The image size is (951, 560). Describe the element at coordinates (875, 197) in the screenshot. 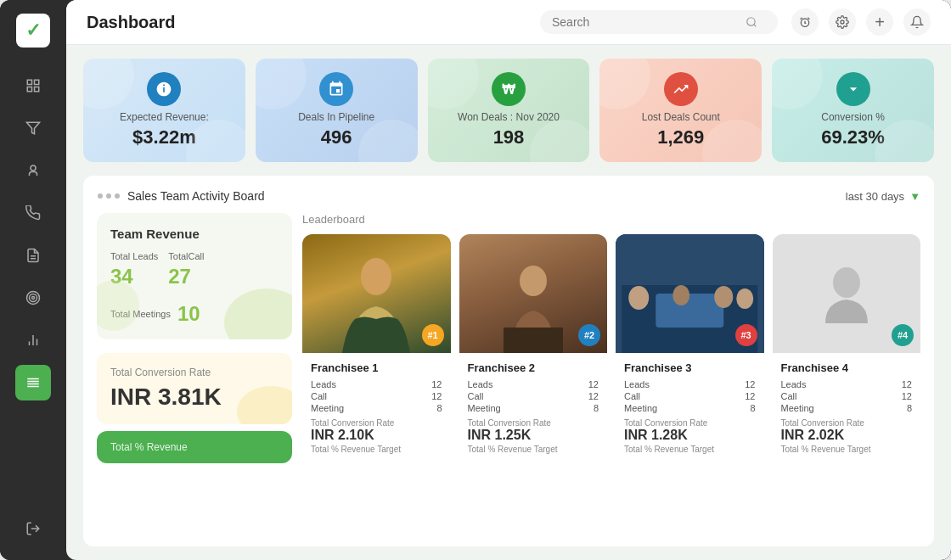

I see `period-label: last 30 days` at that location.